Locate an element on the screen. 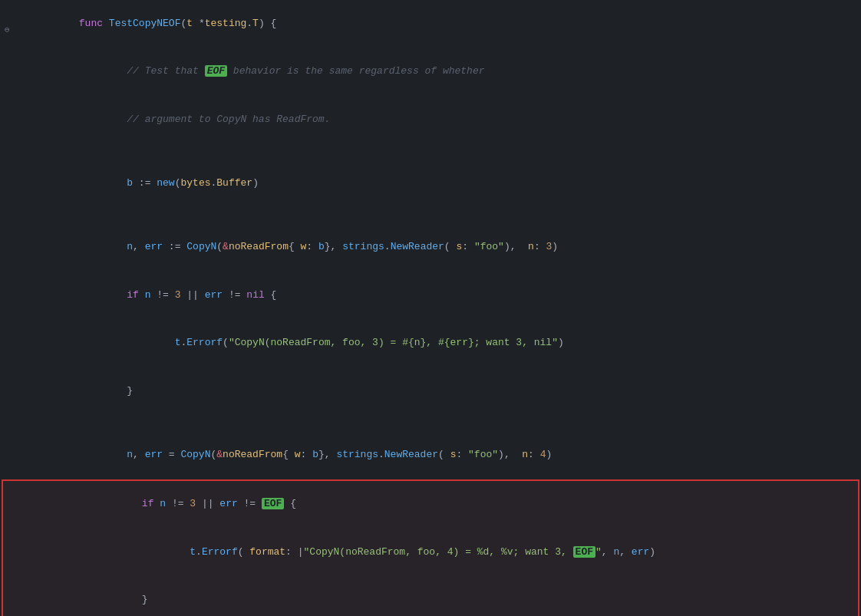  func-name: TestCopyNEOF is located at coordinates (145, 23).